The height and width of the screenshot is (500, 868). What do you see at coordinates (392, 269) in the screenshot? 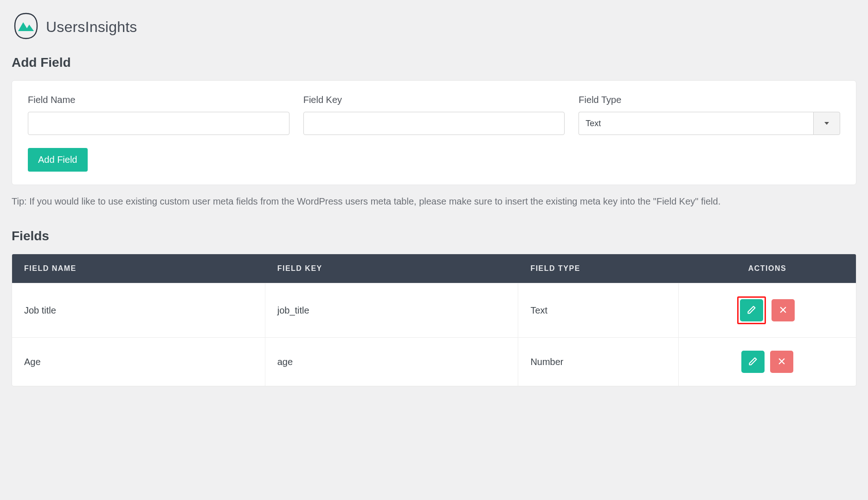
I see `th-field-key: FIELD KEY` at bounding box center [392, 269].